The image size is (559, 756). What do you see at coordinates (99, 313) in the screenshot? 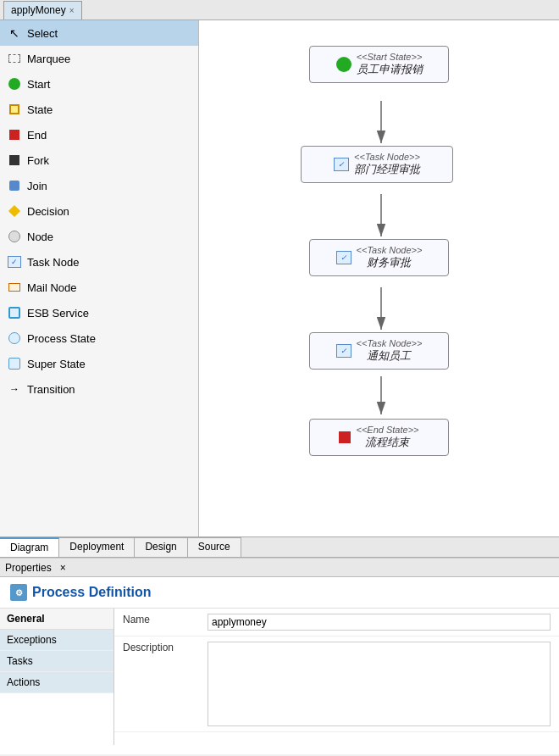
I see `palette-item-esb-service: ESB Service` at bounding box center [99, 313].